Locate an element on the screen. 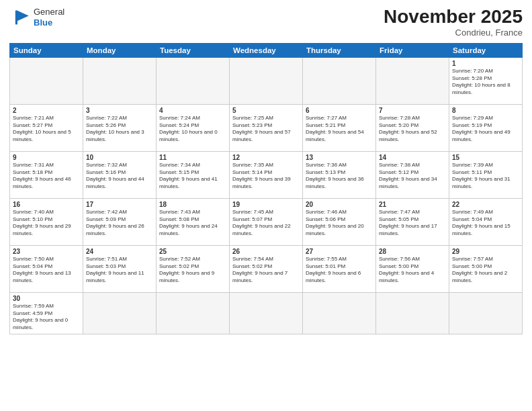 The image size is (532, 411). day-info: Sunrise: 7:59 AM Sunset: 4:59 PM Dayligh… is located at coordinates (46, 317).